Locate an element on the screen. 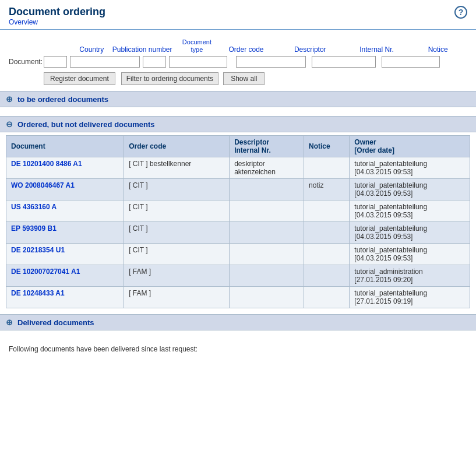  col-descriptor-label: Descriptor is located at coordinates (310, 50).